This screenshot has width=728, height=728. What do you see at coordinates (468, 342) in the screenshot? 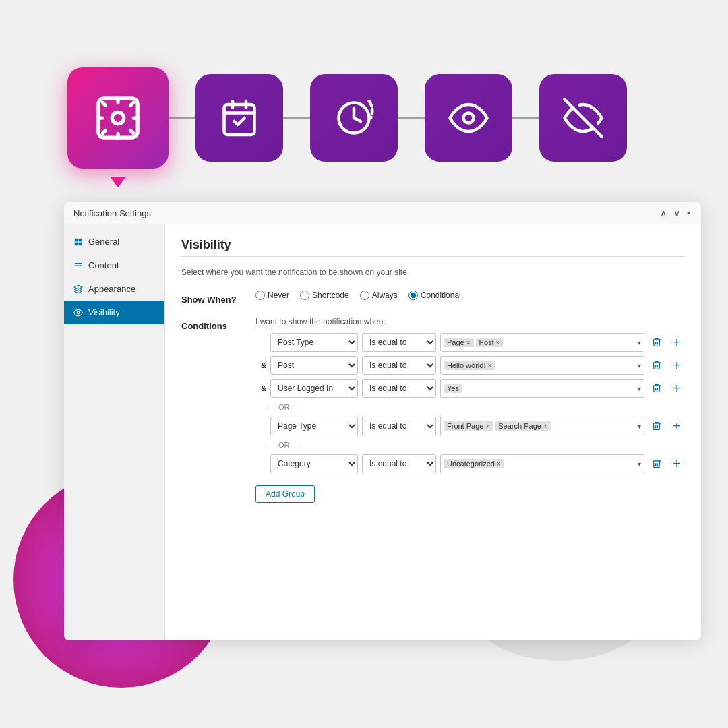
I see `tag-page-remove: ×` at bounding box center [468, 342].